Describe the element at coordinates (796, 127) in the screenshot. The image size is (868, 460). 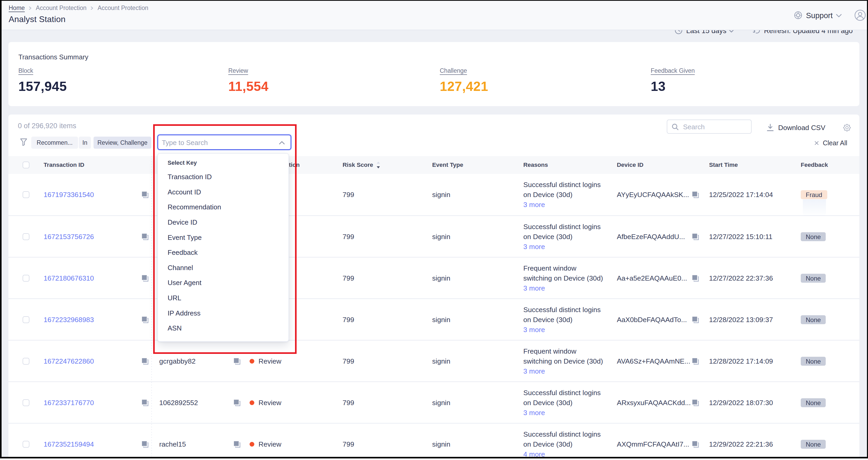
I see `download-csv-button: Download CSV` at that location.